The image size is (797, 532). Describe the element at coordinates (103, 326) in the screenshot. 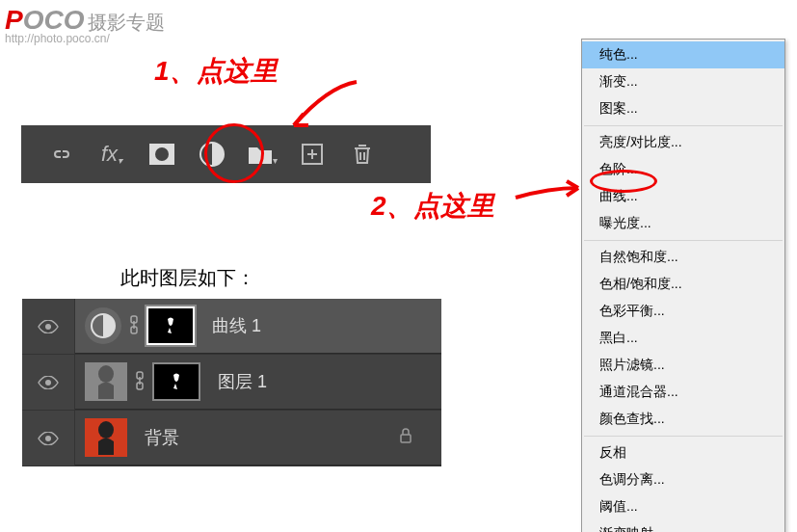

I see `curves-adjustment-icon` at that location.